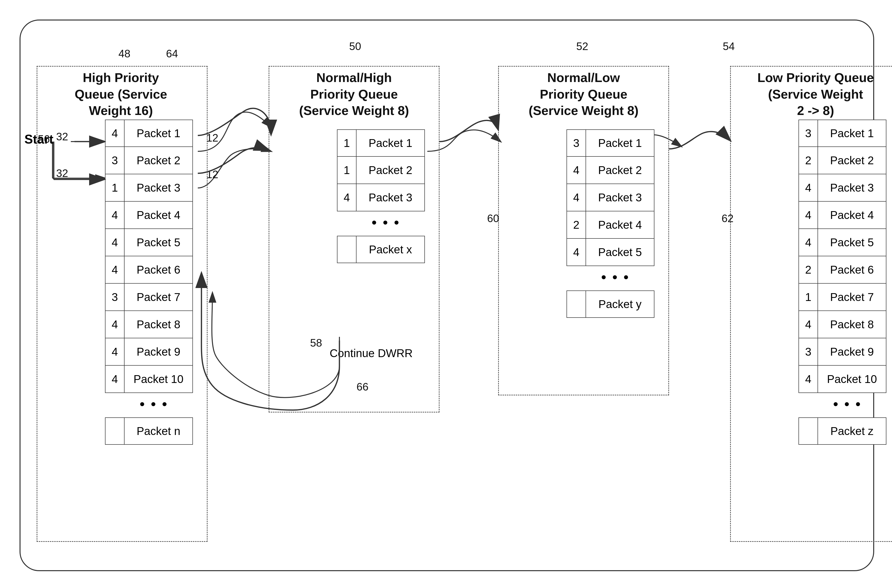  What do you see at coordinates (125, 54) in the screenshot?
I see `ref-48: 48` at bounding box center [125, 54].